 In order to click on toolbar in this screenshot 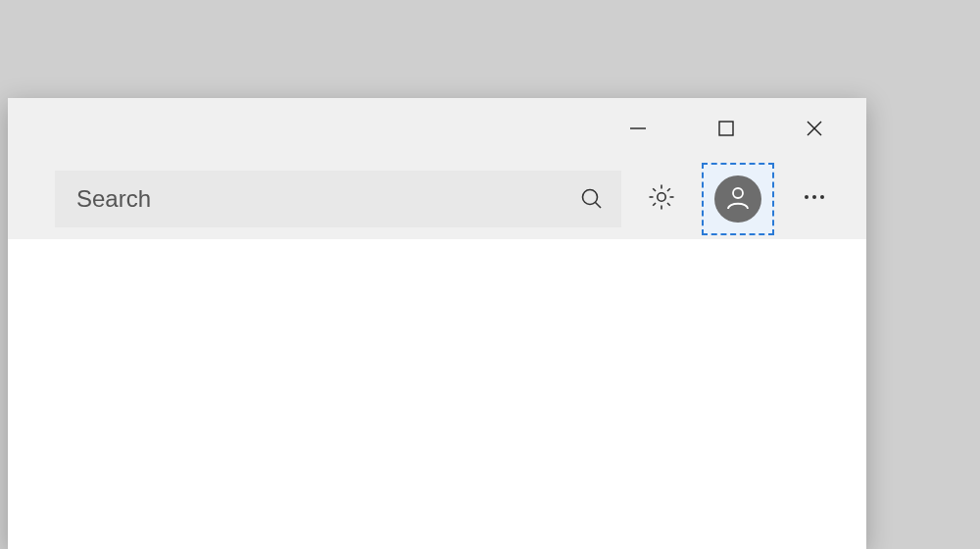, I will do `click(437, 199)`.